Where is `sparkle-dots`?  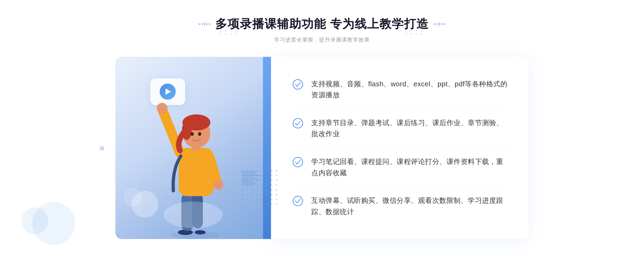 sparkle-dots is located at coordinates (191, 74).